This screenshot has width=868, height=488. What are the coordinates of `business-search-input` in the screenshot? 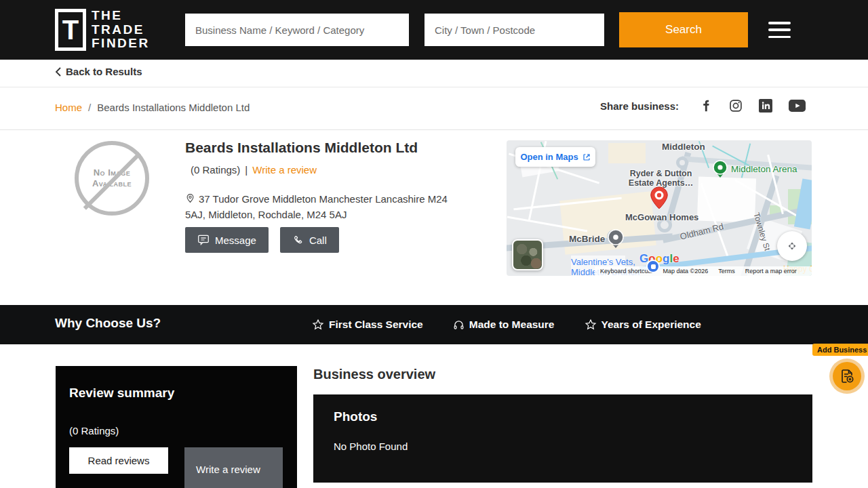 It's located at (297, 30).